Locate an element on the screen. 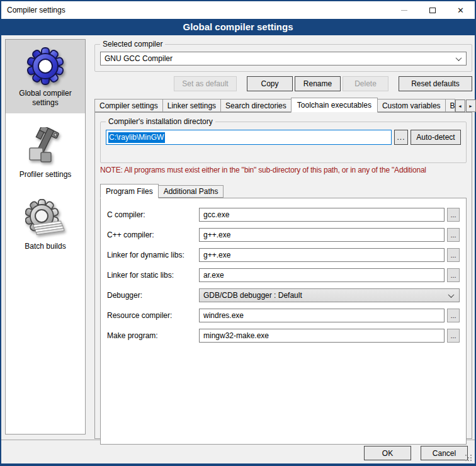  blue-gear-icon is located at coordinates (45, 66).